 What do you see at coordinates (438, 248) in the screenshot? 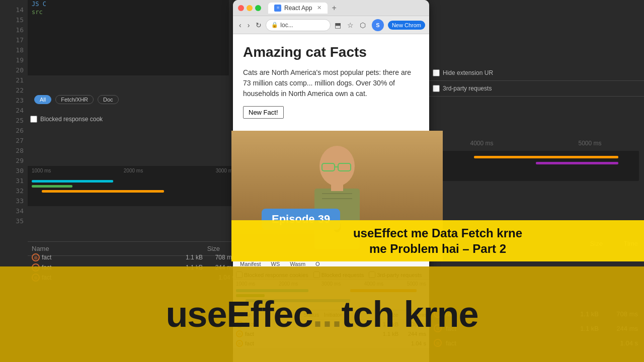
I see `subtitle-line2: me Problem hai – Part 2` at bounding box center [438, 248].